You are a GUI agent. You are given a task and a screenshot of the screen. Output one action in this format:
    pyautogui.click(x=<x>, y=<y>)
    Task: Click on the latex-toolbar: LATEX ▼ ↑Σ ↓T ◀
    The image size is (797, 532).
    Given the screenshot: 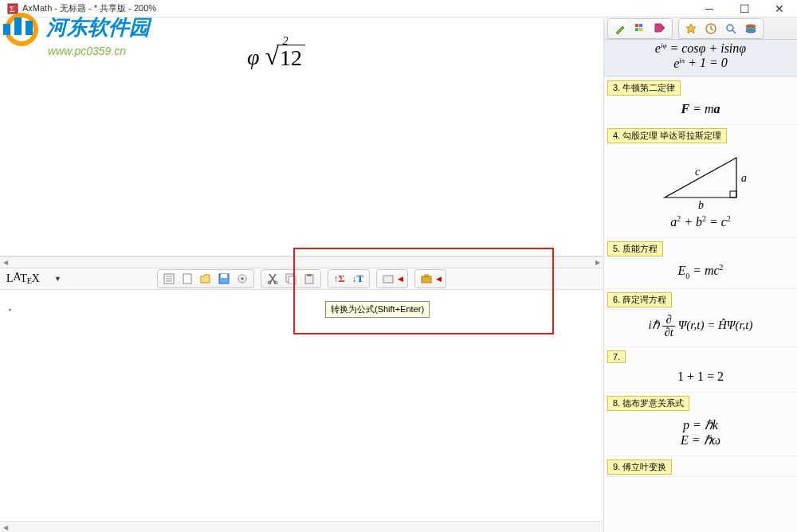 What is the action you would take?
    pyautogui.click(x=301, y=279)
    